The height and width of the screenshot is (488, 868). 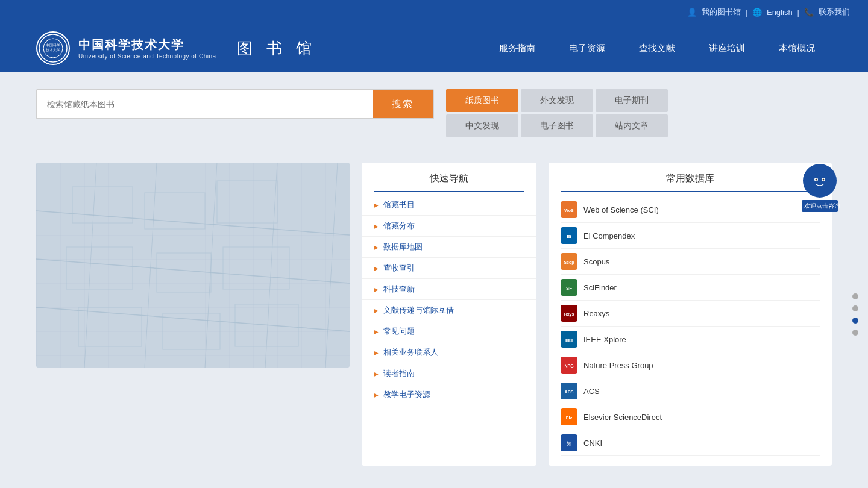 What do you see at coordinates (690, 210) in the screenshot?
I see `db-wos: WoS Web of Science (SCI)` at bounding box center [690, 210].